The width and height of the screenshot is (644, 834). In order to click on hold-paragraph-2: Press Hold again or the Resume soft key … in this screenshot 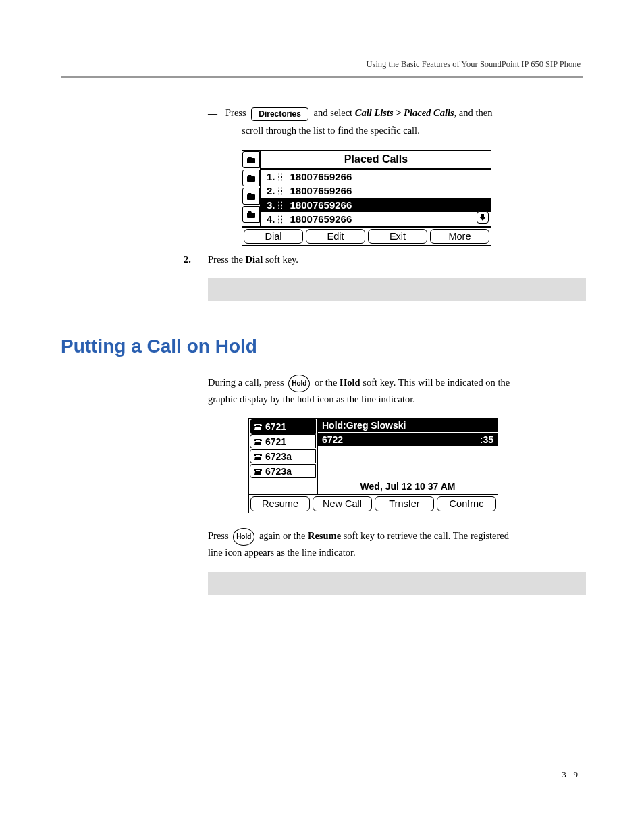, I will do `click(396, 544)`.